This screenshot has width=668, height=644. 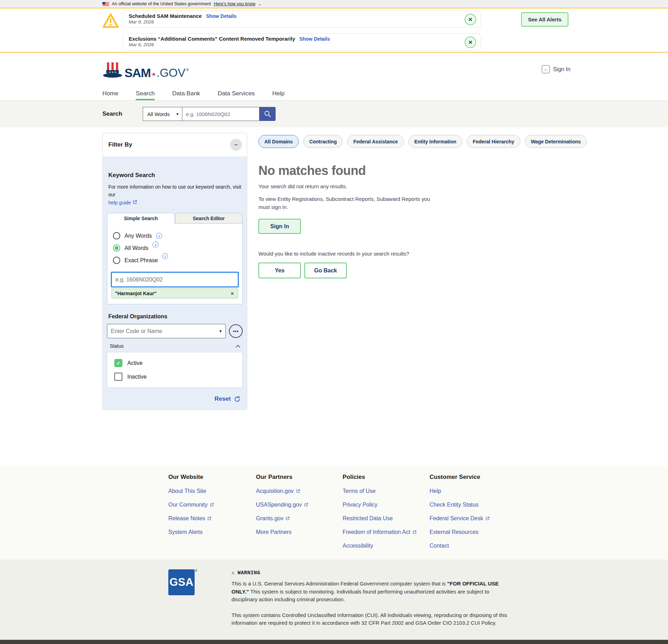 What do you see at coordinates (299, 532) in the screenshot?
I see `footer-link: More Partners` at bounding box center [299, 532].